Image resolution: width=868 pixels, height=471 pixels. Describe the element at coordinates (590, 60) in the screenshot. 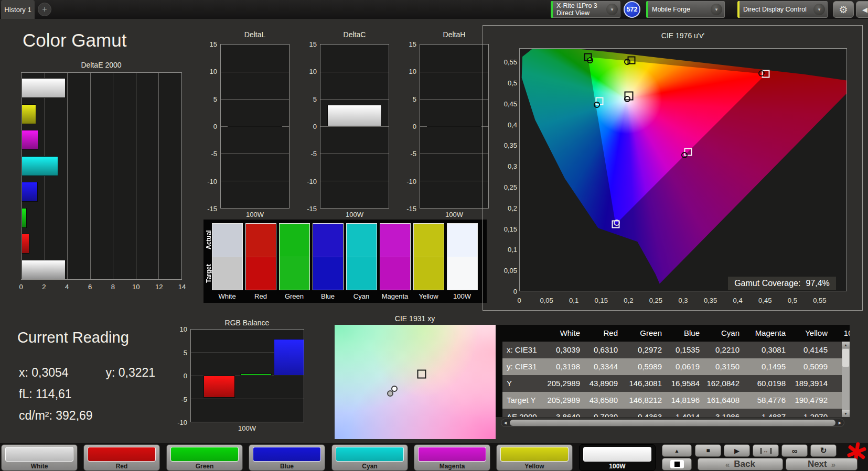

I see `measured-marker-green` at that location.